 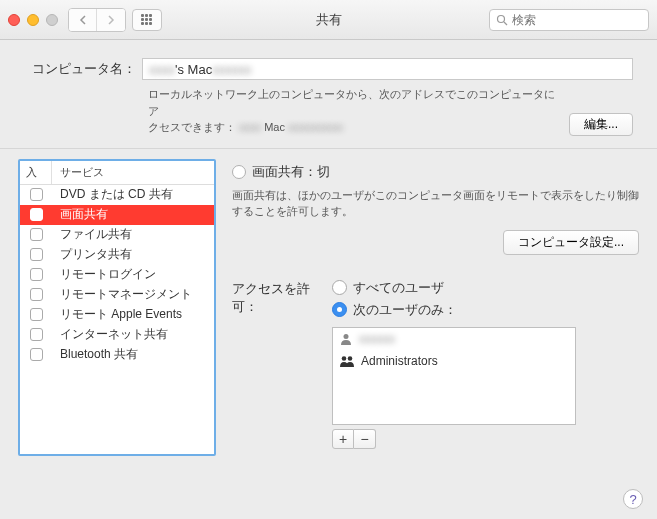 What do you see at coordinates (486, 288) in the screenshot?
I see `access-opt-all: すべてのユーザ` at bounding box center [486, 288].